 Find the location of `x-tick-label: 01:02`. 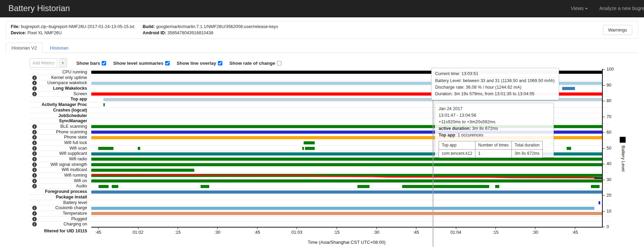

x-tick-label: 01:02 is located at coordinates (138, 232).